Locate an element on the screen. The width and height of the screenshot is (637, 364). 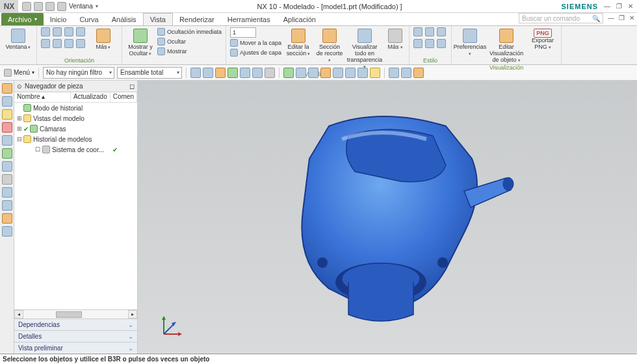
tree-row-history-mode: Modo de historial is located at coordinates (75, 108).